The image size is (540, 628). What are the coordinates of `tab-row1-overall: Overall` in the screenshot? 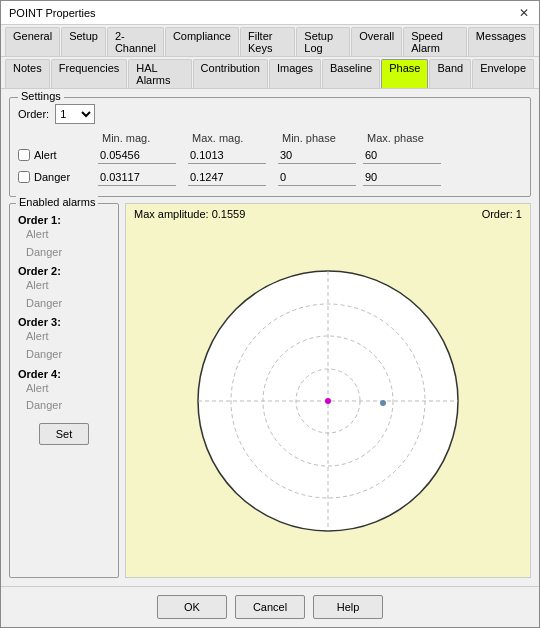 It's located at (376, 42).